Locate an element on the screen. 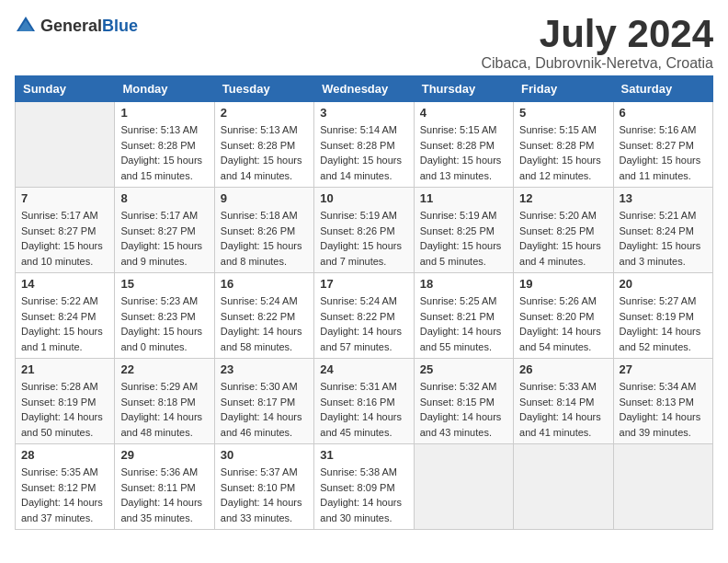  day-number: 29 is located at coordinates (164, 454).